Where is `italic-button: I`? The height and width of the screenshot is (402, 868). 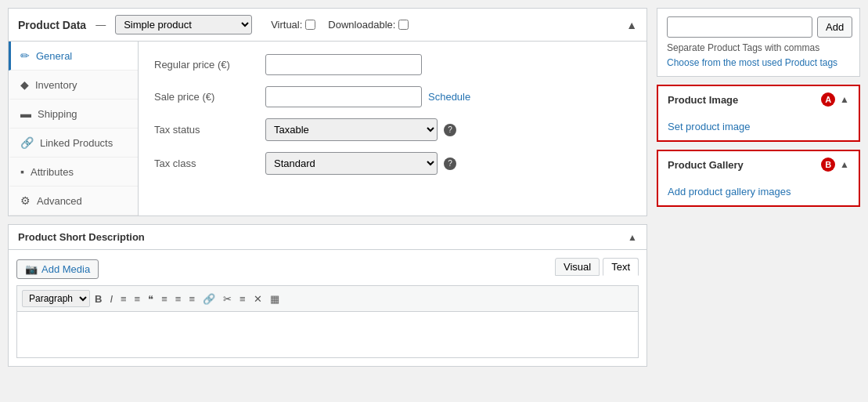 italic-button: I is located at coordinates (111, 299).